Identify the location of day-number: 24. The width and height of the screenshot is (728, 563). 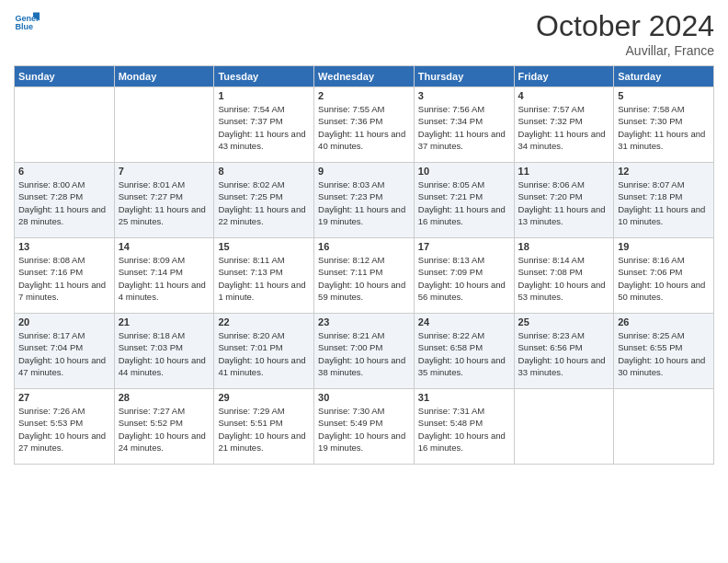
(464, 322).